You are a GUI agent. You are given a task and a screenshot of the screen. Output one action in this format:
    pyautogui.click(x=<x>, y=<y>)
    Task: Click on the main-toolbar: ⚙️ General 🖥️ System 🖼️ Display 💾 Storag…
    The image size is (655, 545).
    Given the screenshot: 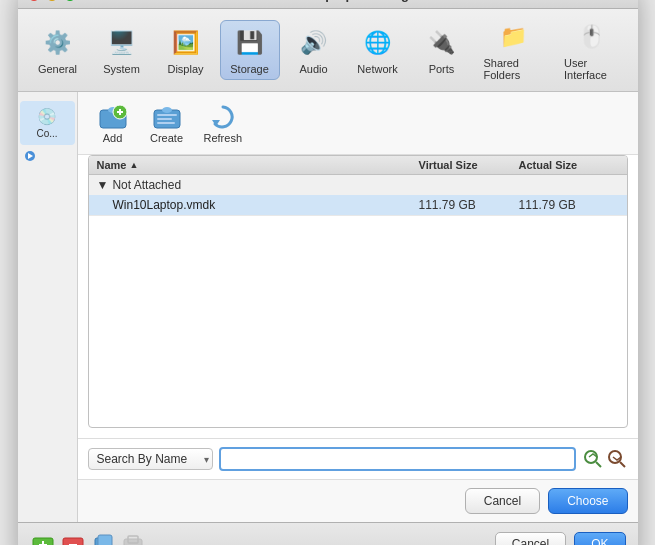 What is the action you would take?
    pyautogui.click(x=328, y=50)
    